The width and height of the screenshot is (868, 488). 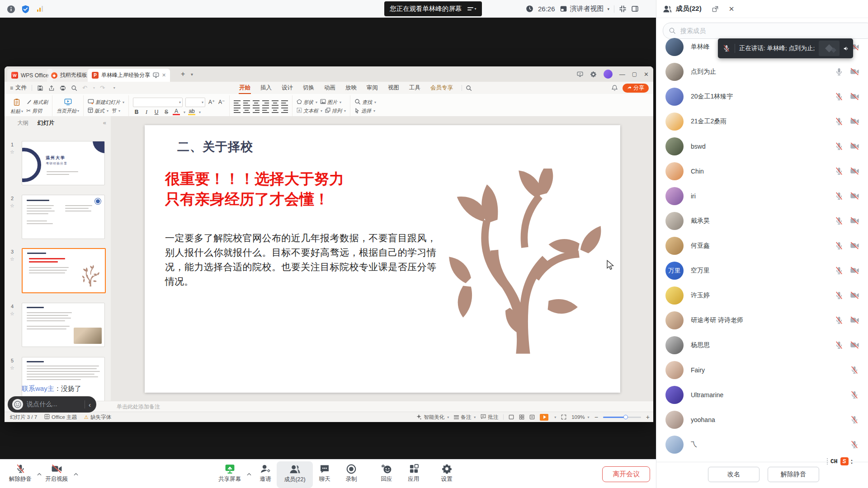 What do you see at coordinates (623, 9) in the screenshot?
I see `exit-fullscreen-icon` at bounding box center [623, 9].